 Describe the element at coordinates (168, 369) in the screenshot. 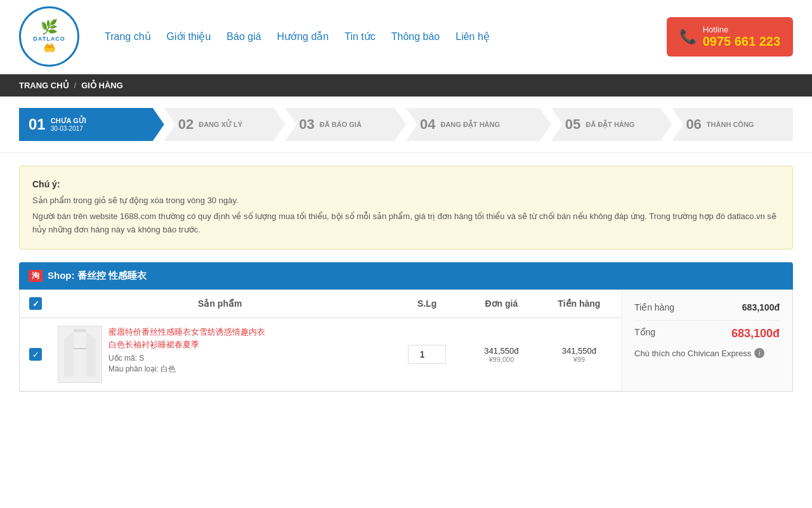

I see `color-value: 白色` at that location.